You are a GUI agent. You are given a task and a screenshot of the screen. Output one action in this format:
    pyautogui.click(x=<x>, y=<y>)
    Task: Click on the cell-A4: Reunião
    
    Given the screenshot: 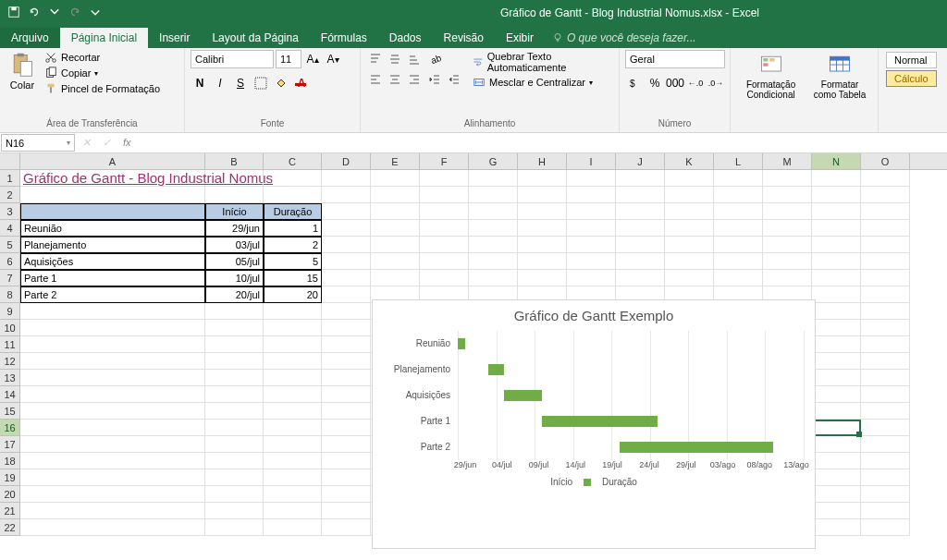 What is the action you would take?
    pyautogui.click(x=113, y=228)
    